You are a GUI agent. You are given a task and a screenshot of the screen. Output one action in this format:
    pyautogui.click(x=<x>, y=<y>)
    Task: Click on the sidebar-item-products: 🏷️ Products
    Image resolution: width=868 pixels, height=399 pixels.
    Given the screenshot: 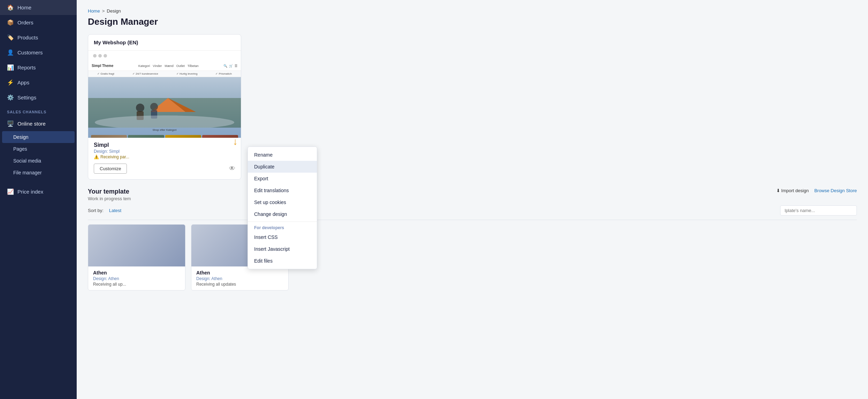 What is the action you would take?
    pyautogui.click(x=38, y=38)
    